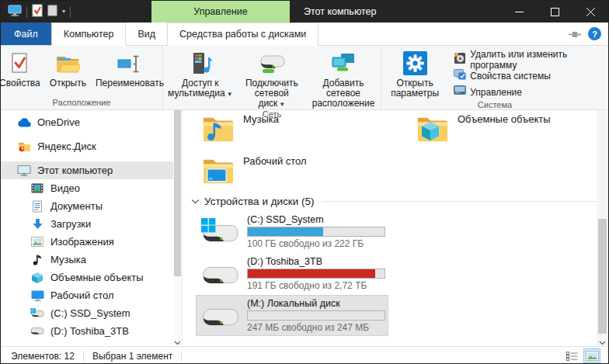 Image resolution: width=609 pixels, height=364 pixels. Describe the element at coordinates (603, 228) in the screenshot. I see `main-scrollbar` at that location.